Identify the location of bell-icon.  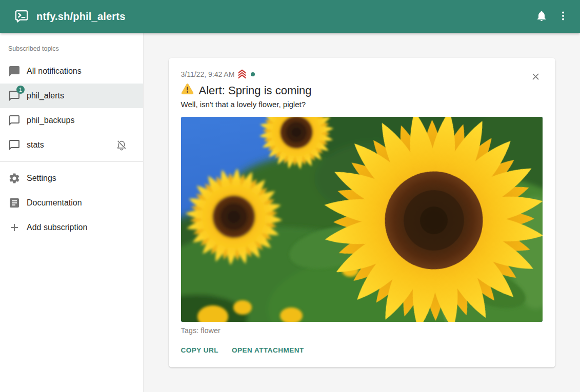
(542, 16).